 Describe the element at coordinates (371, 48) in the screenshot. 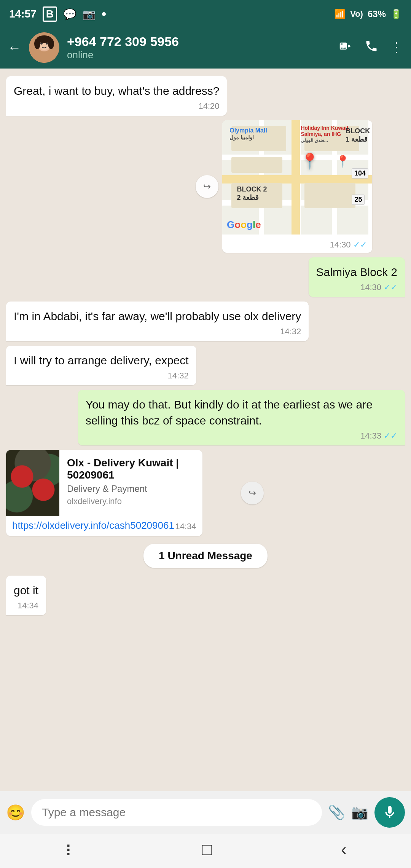

I see `header-actions: ⋮` at that location.